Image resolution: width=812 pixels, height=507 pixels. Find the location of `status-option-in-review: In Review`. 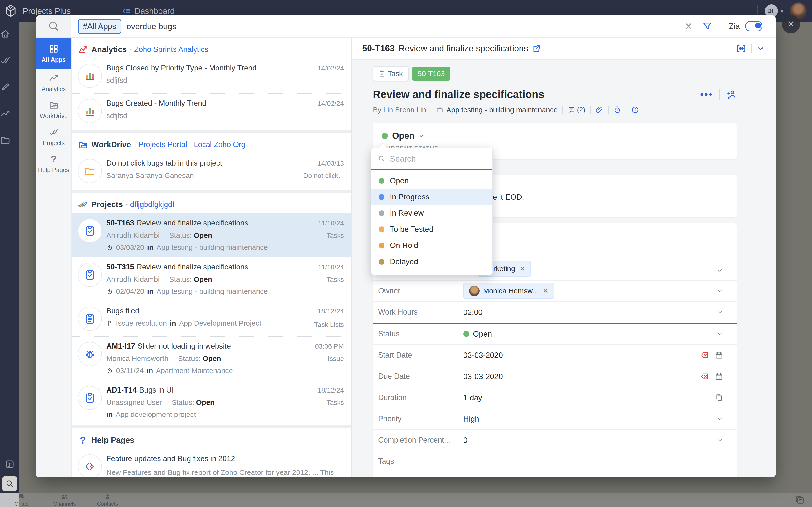

status-option-in-review: In Review is located at coordinates (432, 213).